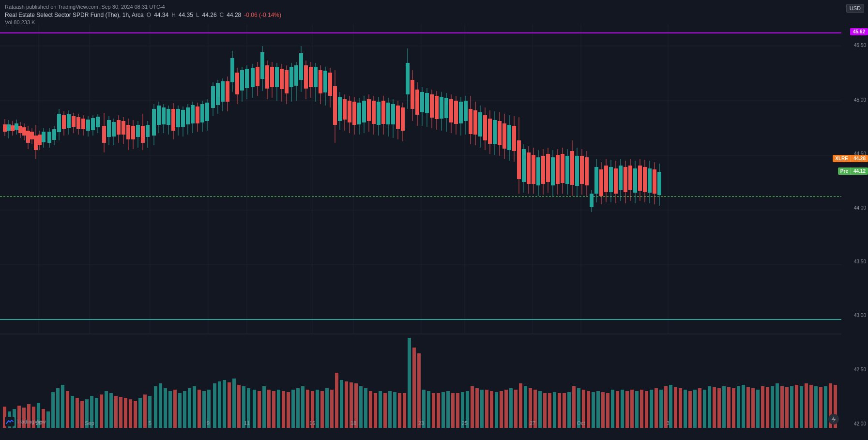 The width and height of the screenshot is (868, 440). I want to click on price-change: -0.06 (-0.14%), so click(262, 15).